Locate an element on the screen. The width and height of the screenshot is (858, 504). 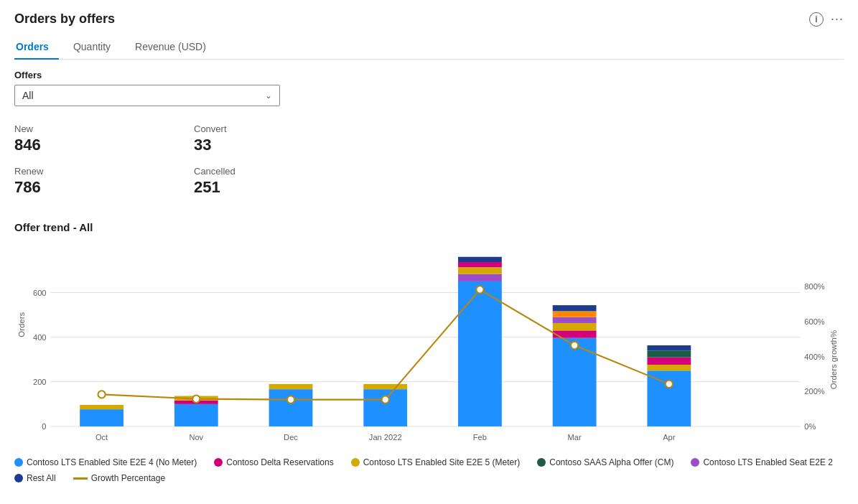
stat-cancelled-value: 251 is located at coordinates (284, 187).